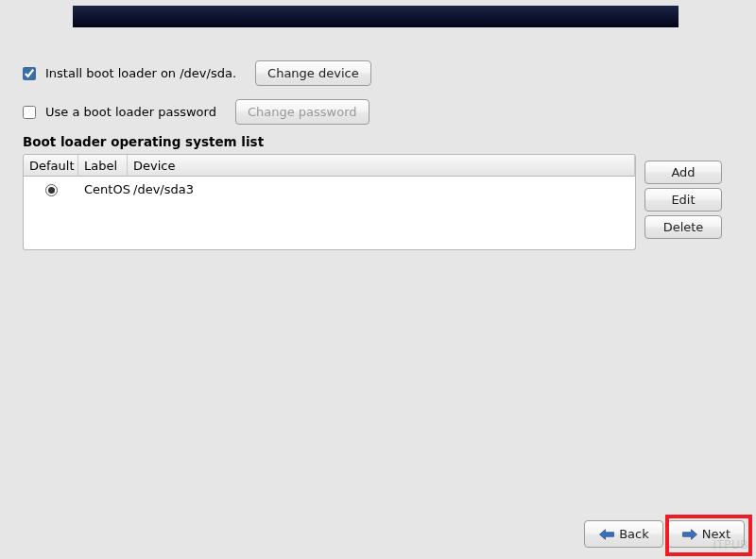 This screenshot has width=756, height=559. I want to click on install-bootloader-label: Install boot loader on /dev/sda., so click(141, 74).